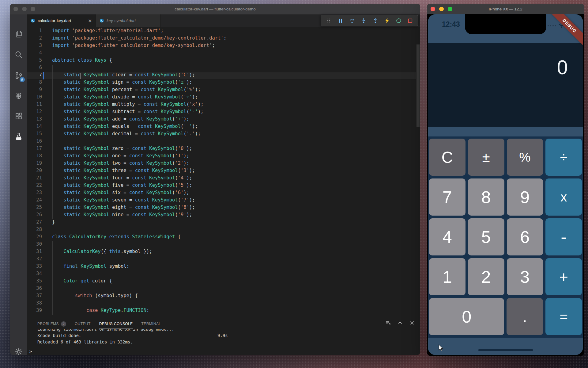 This screenshot has width=588, height=368. Describe the element at coordinates (400, 323) in the screenshot. I see `chevron-up-icon` at that location.